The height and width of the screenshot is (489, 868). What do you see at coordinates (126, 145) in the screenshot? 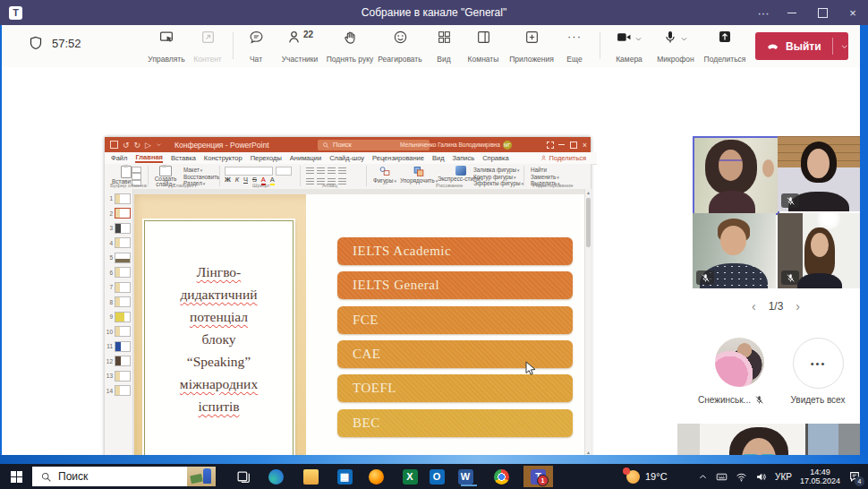
I see `undo-icon: ↺` at bounding box center [126, 145].